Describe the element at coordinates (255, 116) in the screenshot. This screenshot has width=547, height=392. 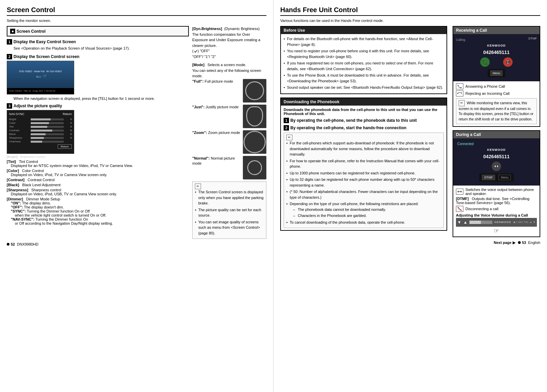
I see `mode-just-img` at that location.